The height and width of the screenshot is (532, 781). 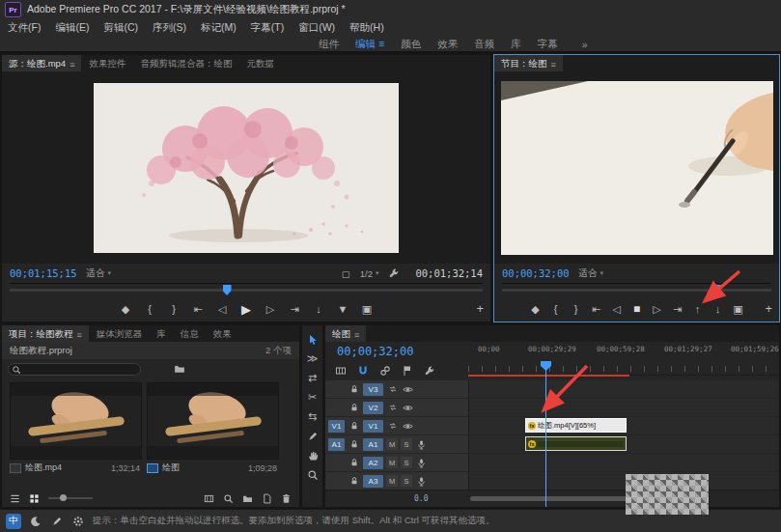 I want to click on tab-effect-controls: 效果控件, so click(x=107, y=64).